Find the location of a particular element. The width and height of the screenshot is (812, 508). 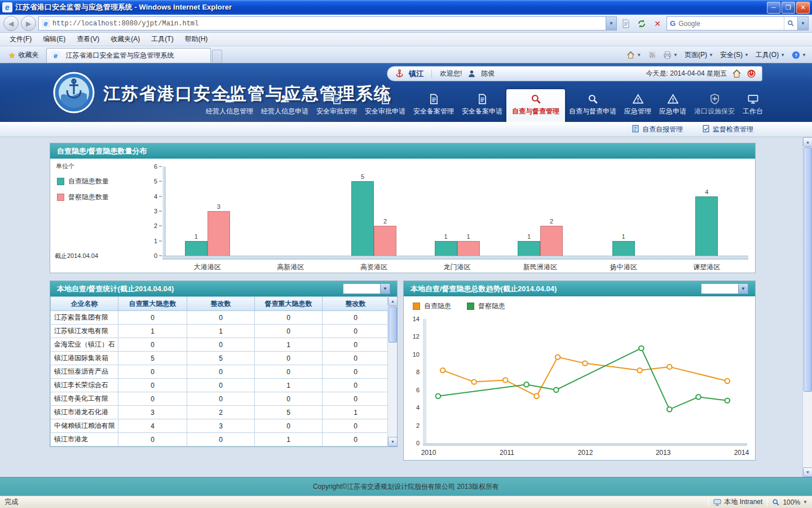

nav-item-2: 经营人信息申请 is located at coordinates (285, 106).